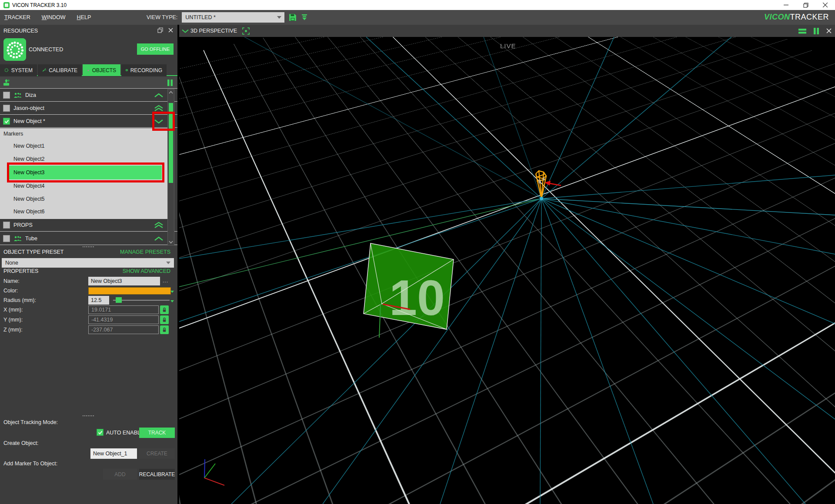 The width and height of the screenshot is (835, 504). I want to click on tab-objects: OBJECTS, so click(102, 70).